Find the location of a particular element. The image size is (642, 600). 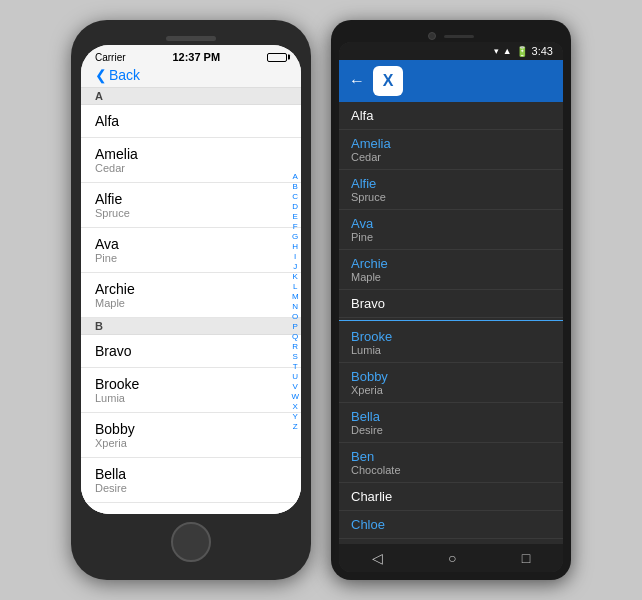

item-name: Archie is located at coordinates (451, 264).